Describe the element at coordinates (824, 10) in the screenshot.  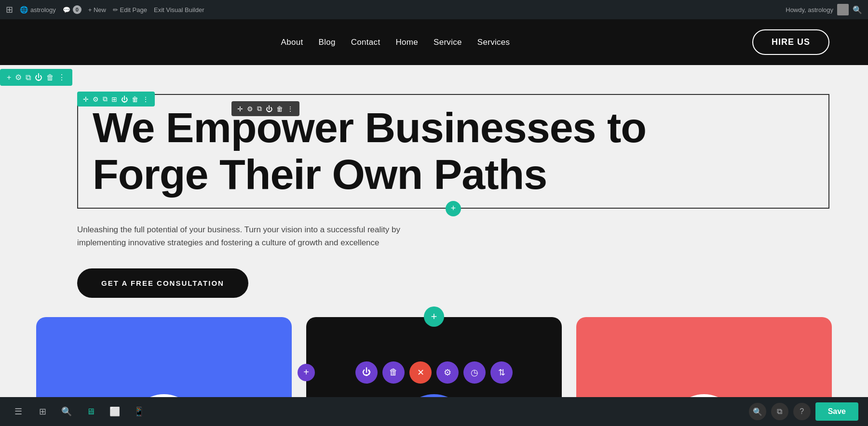
I see `admin-bar-right: Howdy, astrology 🔍` at that location.